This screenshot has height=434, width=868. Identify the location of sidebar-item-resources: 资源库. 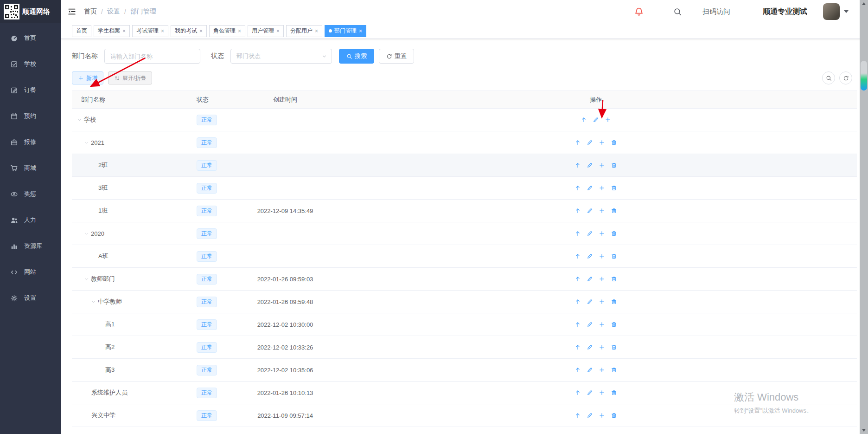
(31, 246).